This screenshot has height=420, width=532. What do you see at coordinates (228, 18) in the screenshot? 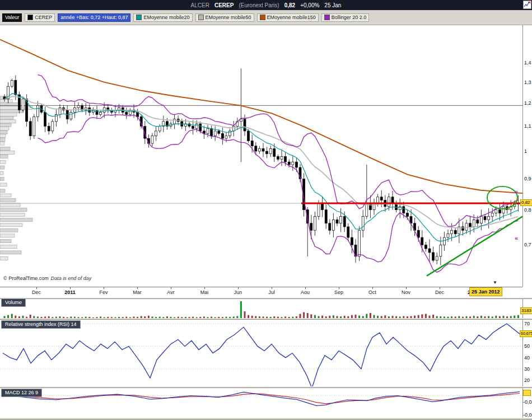
I see `ma50-label: EMoyenne mobile50` at bounding box center [228, 18].